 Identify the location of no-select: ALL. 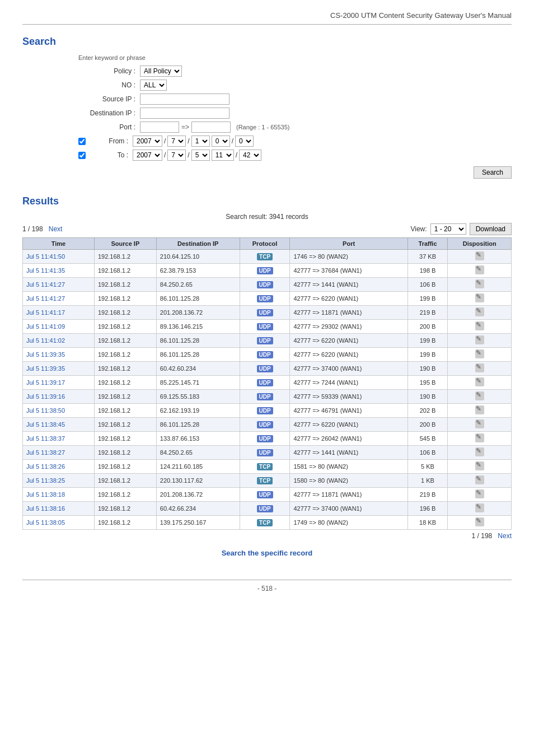
(153, 85).